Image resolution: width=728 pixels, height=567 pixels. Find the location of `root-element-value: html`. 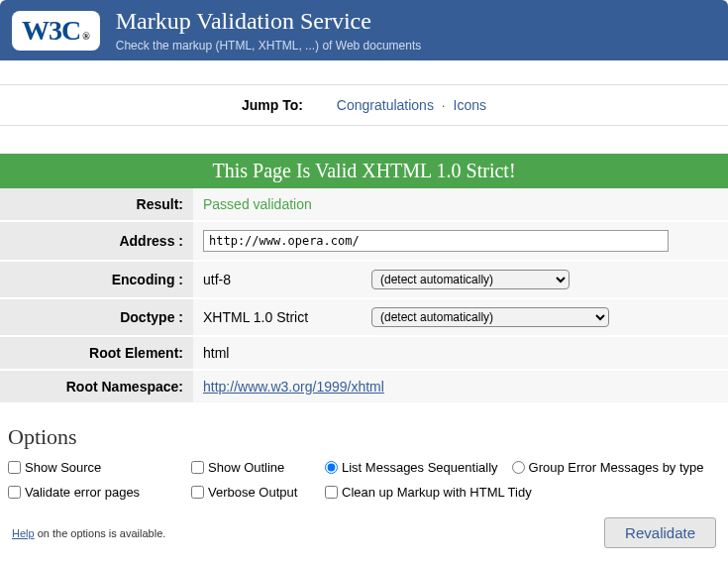

root-element-value: html is located at coordinates (461, 353).